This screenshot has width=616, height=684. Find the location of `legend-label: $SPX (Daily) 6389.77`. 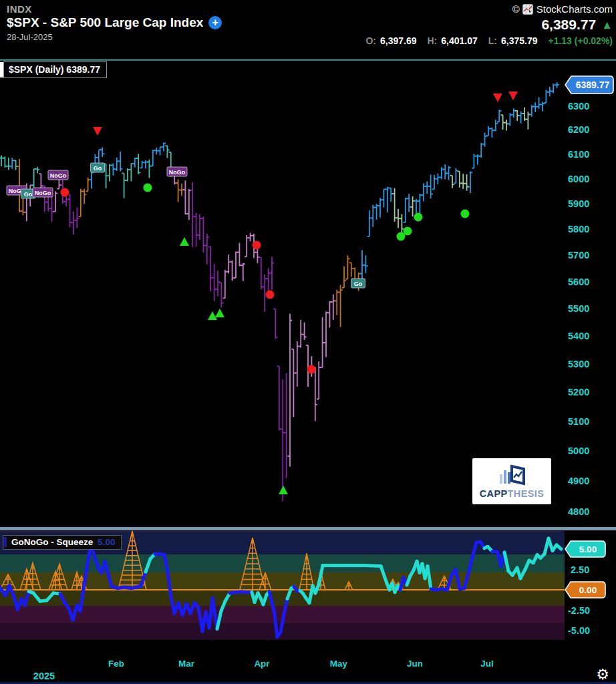

legend-label: $SPX (Daily) 6389.77 is located at coordinates (55, 69).